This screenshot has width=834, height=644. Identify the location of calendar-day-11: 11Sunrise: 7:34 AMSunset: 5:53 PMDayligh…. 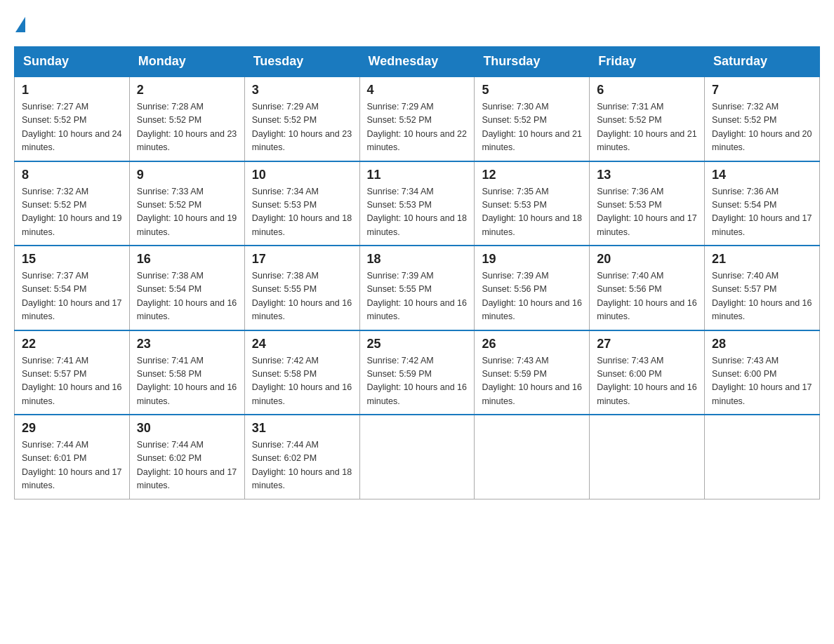
(417, 203).